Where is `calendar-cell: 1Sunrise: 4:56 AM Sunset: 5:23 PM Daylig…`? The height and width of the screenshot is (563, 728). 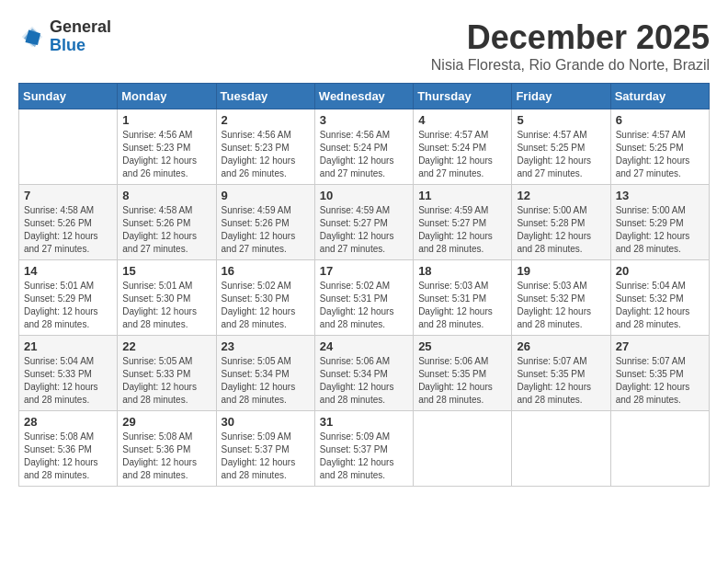 calendar-cell: 1Sunrise: 4:56 AM Sunset: 5:23 PM Daylig… is located at coordinates (167, 147).